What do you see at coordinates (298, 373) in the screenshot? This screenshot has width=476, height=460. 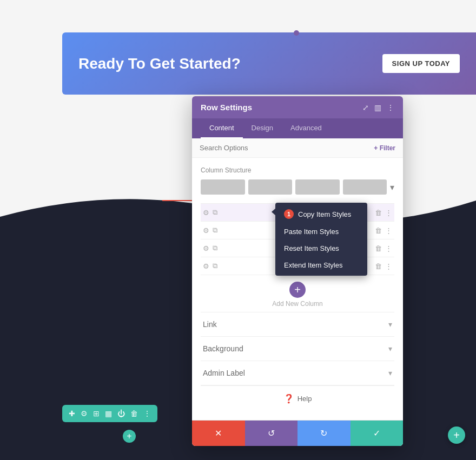 I see `accordion-admin-label: Admin Label ▾` at bounding box center [298, 373].